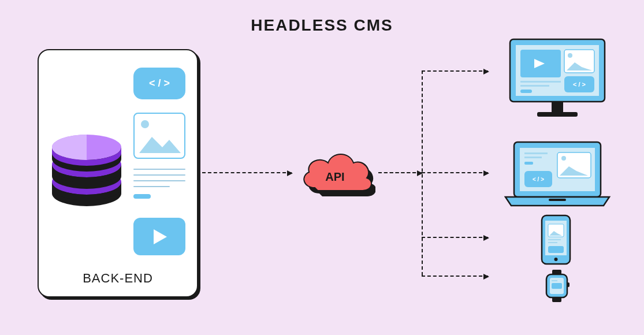 This screenshot has width=644, height=335. I want to click on arrow-to-laptop, so click(455, 173).